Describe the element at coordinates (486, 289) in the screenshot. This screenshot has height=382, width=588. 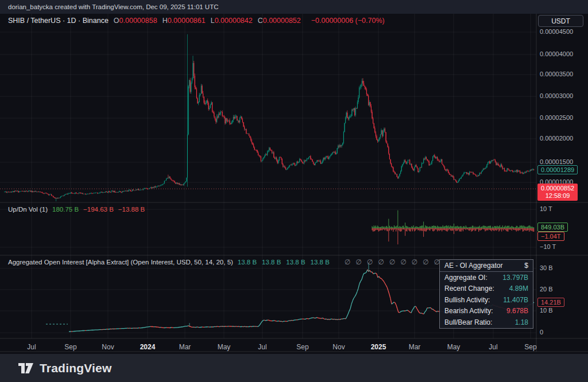
I see `oi-data-window-row: Recent Change:4.89M` at that location.